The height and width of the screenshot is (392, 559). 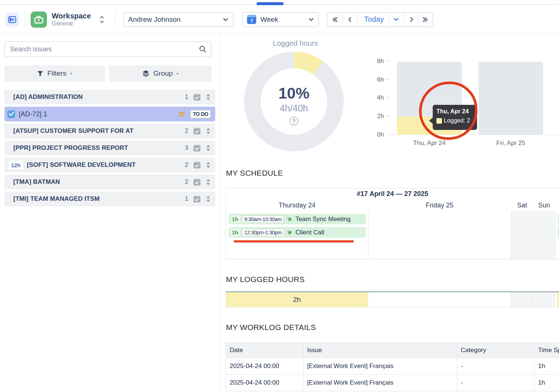 What do you see at coordinates (439, 300) in the screenshot?
I see `logged-cell-friday` at bounding box center [439, 300].